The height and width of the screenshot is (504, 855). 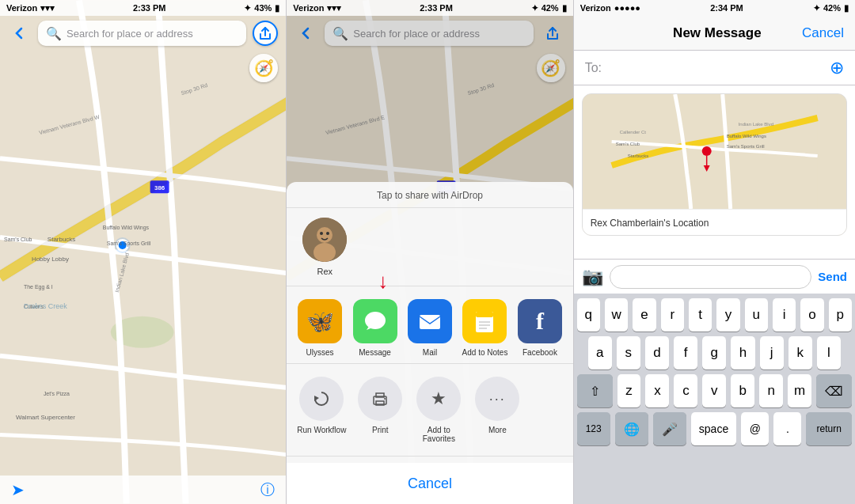 I want to click on share-action-print: Print, so click(x=380, y=410).